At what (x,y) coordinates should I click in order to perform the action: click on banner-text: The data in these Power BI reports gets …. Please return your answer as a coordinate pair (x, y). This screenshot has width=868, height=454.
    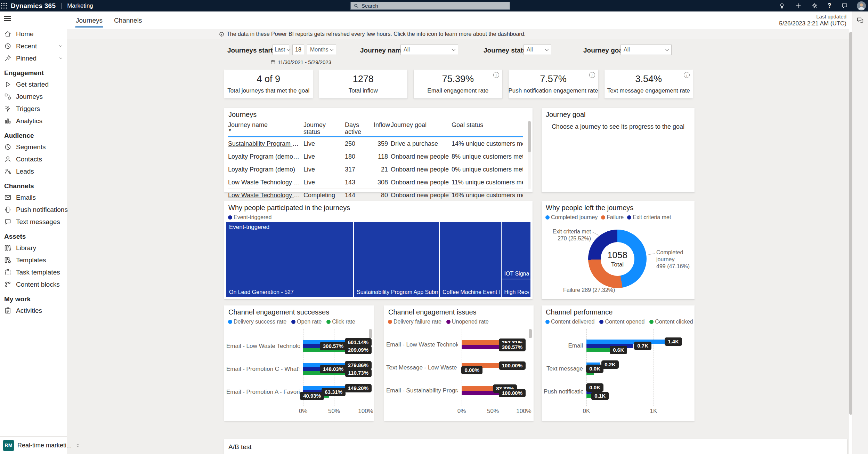
    Looking at the image, I should click on (376, 34).